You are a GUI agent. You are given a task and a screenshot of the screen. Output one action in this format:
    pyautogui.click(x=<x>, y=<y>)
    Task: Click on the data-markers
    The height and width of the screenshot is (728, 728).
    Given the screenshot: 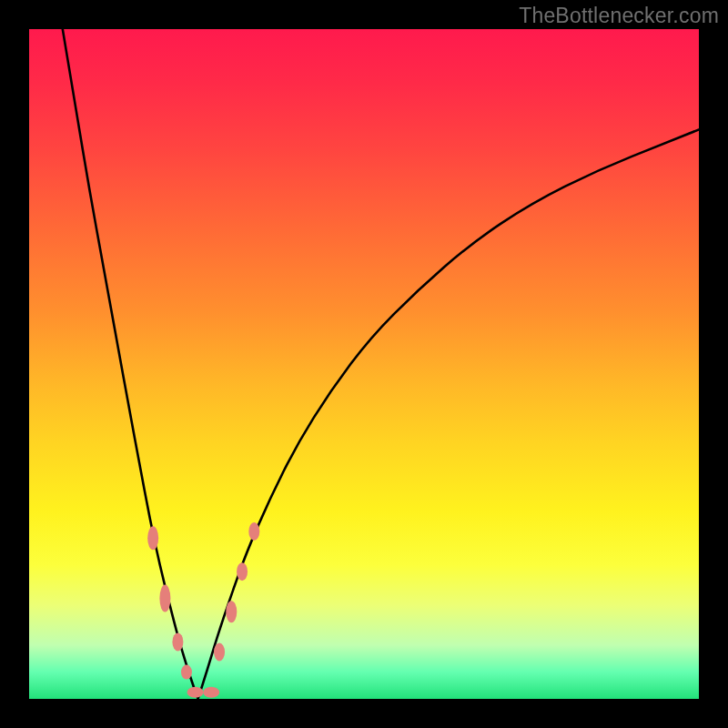 What is the action you would take?
    pyautogui.click(x=204, y=610)
    